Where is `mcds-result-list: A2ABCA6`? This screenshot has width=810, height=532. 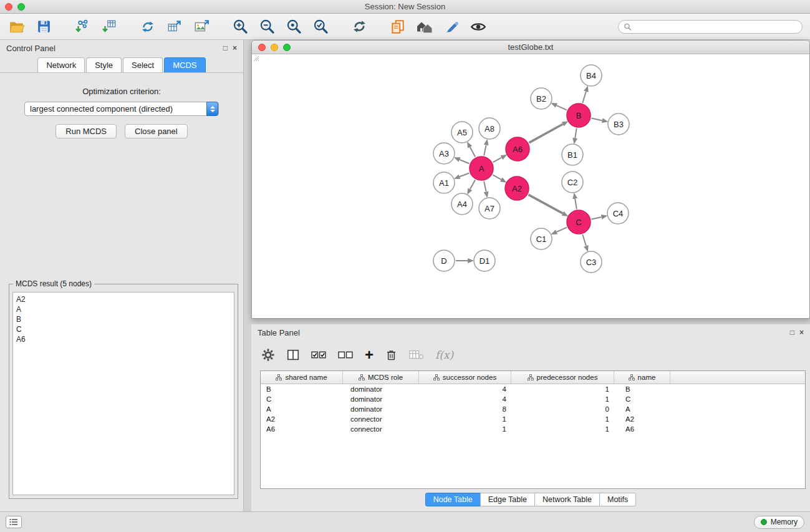
mcds-result-list: A2ABCA6 is located at coordinates (123, 394).